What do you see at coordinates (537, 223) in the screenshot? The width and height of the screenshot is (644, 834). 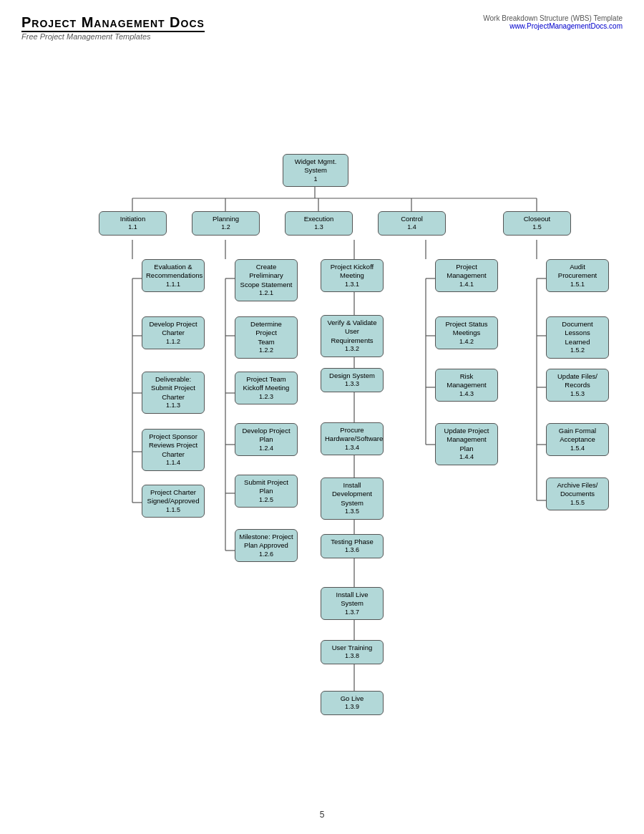 I see `node-1-5: Closeout 1.5` at bounding box center [537, 223].